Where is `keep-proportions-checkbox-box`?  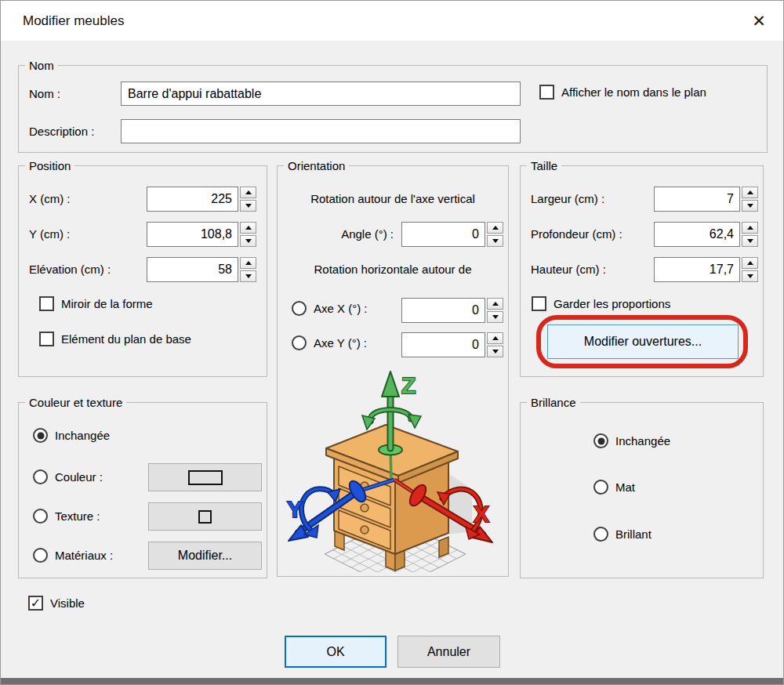
keep-proportions-checkbox-box is located at coordinates (539, 304).